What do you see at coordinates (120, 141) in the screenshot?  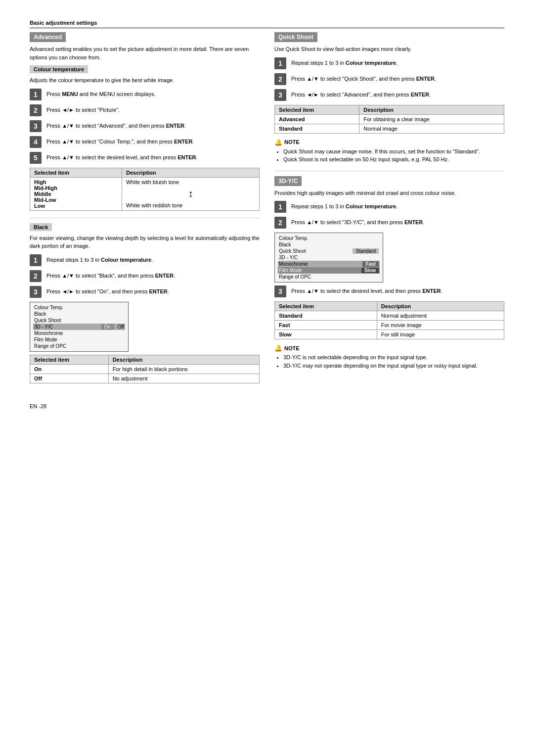 I see `step-text-4: Press ▲/▼ to select "Colour Temp.", and …` at bounding box center [120, 141].